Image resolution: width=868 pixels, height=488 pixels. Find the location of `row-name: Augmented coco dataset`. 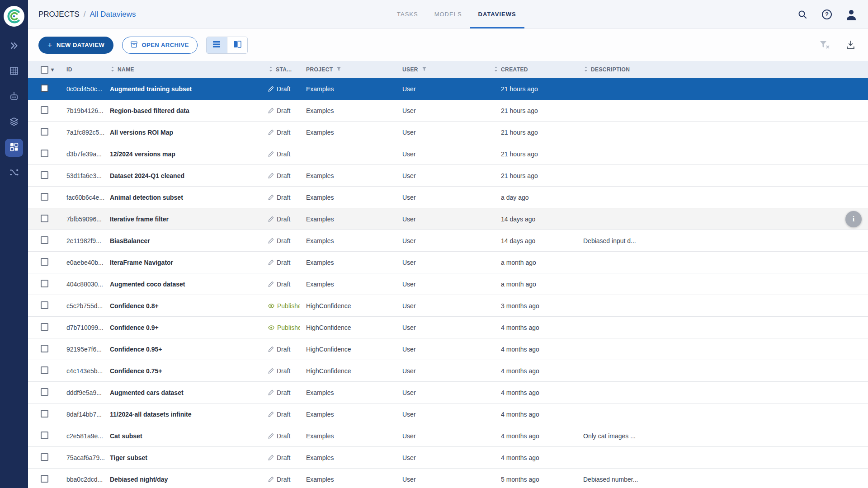

row-name: Augmented coco dataset is located at coordinates (184, 284).